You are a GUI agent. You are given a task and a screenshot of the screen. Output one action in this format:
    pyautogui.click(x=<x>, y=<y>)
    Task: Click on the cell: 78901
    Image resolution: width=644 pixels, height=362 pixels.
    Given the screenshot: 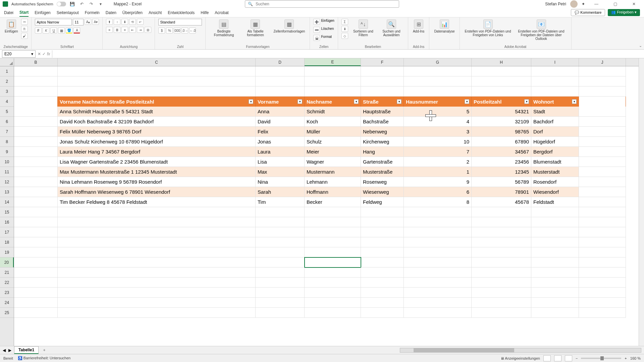 What is the action you would take?
    pyautogui.click(x=501, y=192)
    